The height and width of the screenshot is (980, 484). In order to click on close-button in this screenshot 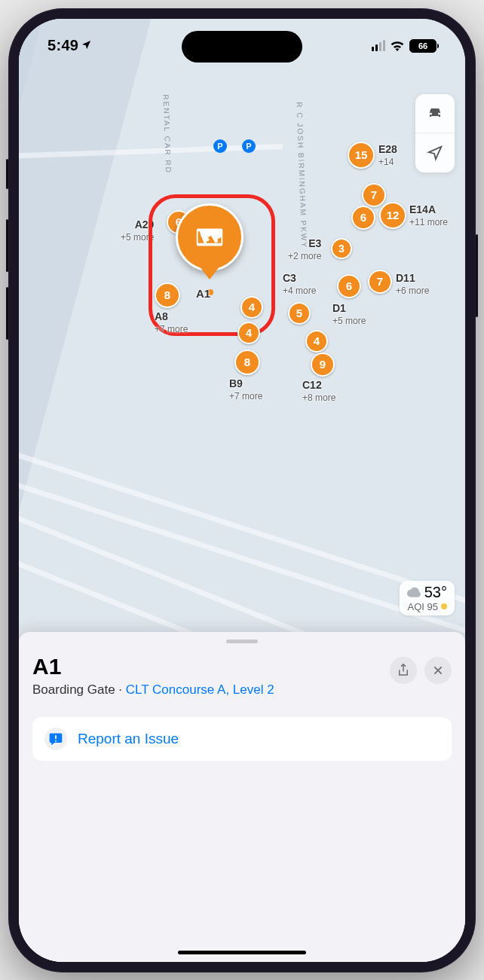, I will do `click(438, 670)`.